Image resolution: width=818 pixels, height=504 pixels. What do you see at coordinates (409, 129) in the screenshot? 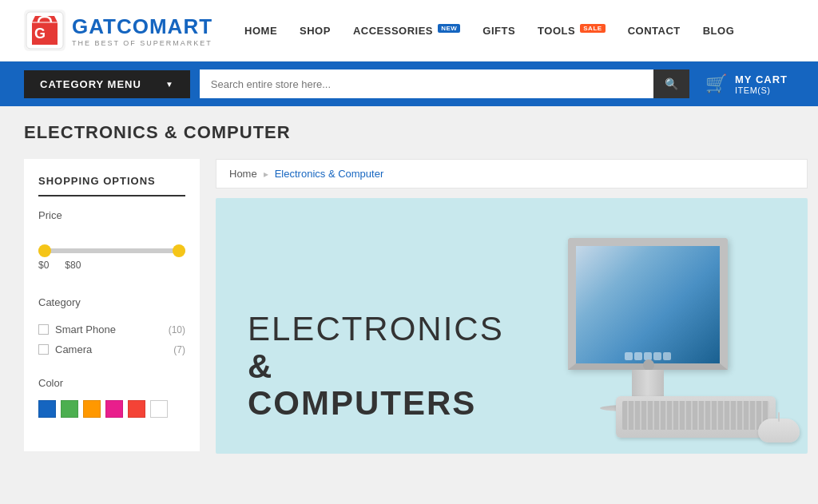
I see `page-title-section: ELECTRONICS & COMPUTER` at bounding box center [409, 129].